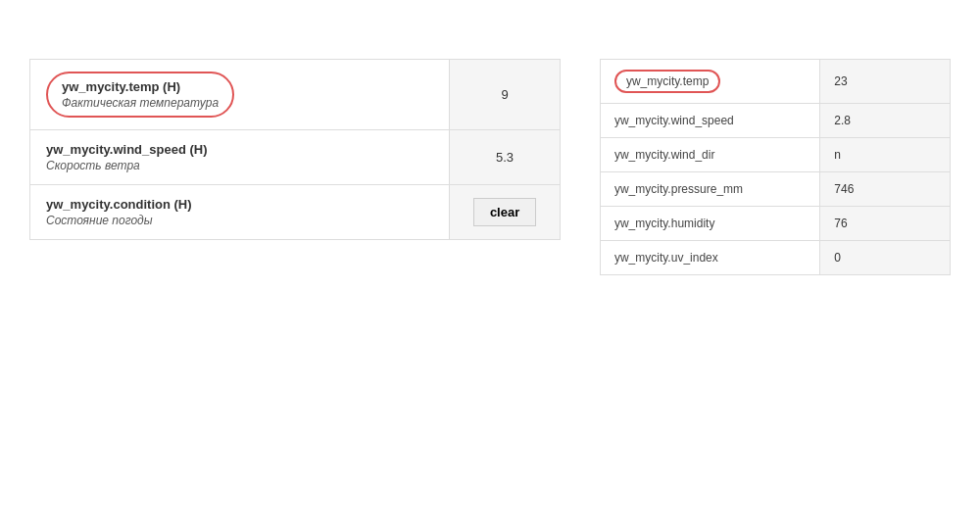 The image size is (980, 532). What do you see at coordinates (505, 212) in the screenshot?
I see `clear-button: clear` at bounding box center [505, 212].